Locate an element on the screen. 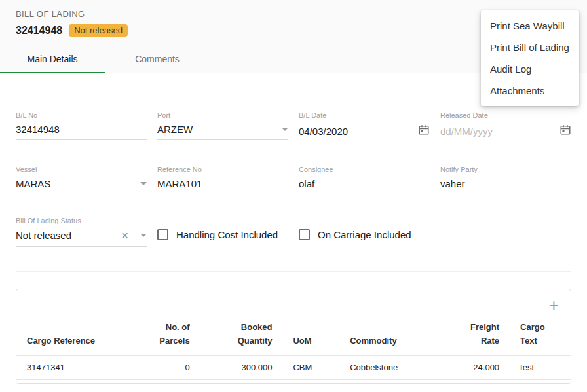 Image resolution: width=587 pixels, height=392 pixels. bl-date-label: B/L Date is located at coordinates (364, 115).